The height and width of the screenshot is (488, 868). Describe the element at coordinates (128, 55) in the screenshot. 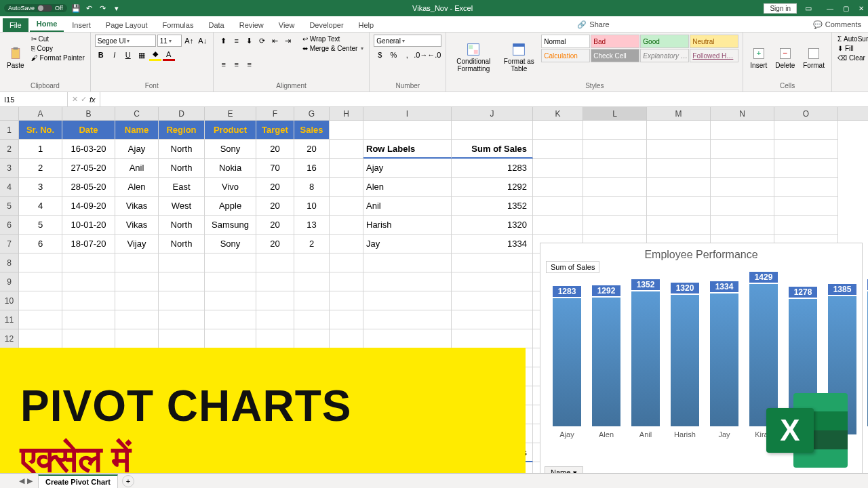

I see `underline-button: U` at that location.